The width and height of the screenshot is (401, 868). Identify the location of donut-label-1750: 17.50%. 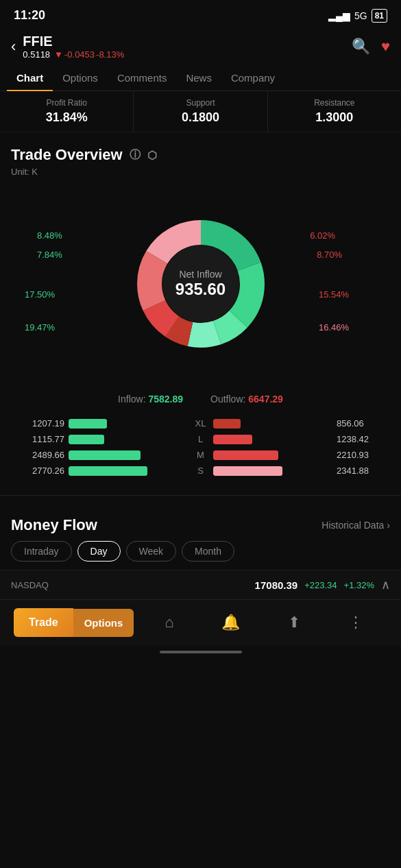
(40, 295).